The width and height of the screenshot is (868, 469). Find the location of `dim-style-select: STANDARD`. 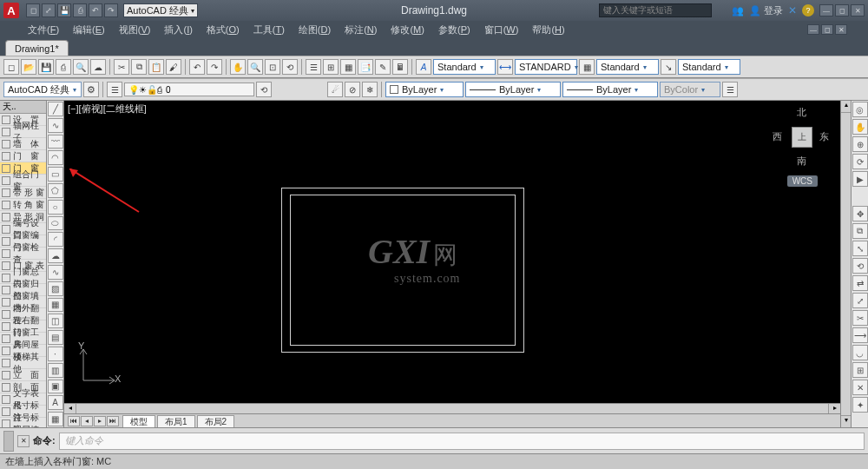

dim-style-select: STANDARD is located at coordinates (546, 67).